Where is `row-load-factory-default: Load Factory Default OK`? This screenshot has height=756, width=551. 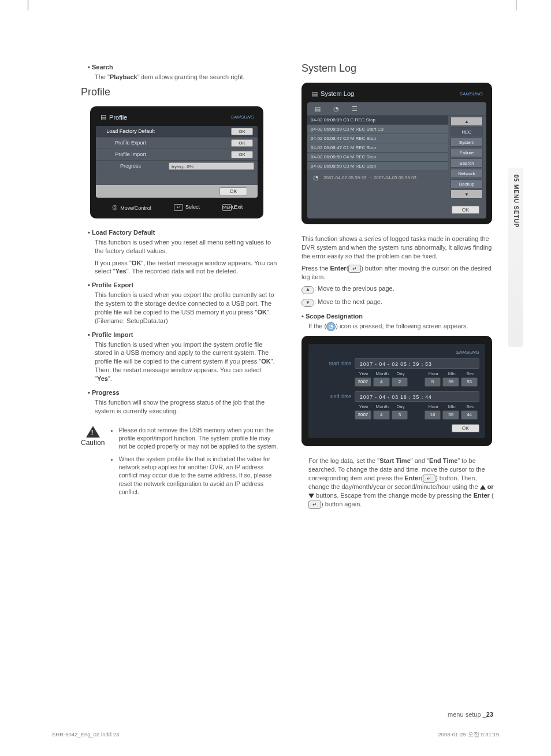 row-load-factory-default: Load Factory Default OK is located at coordinates (177, 132).